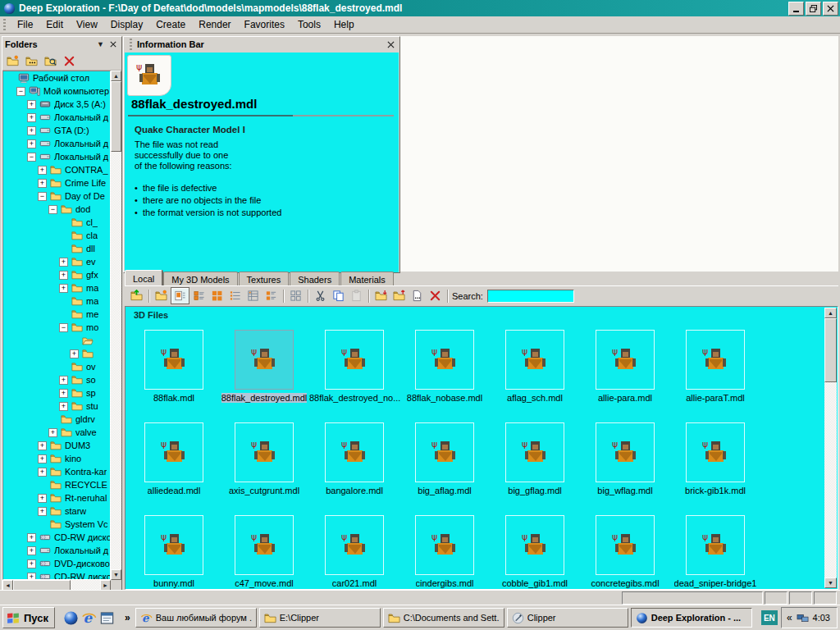 The width and height of the screenshot is (840, 630). I want to click on tree-item: +cla, so click(57, 235).